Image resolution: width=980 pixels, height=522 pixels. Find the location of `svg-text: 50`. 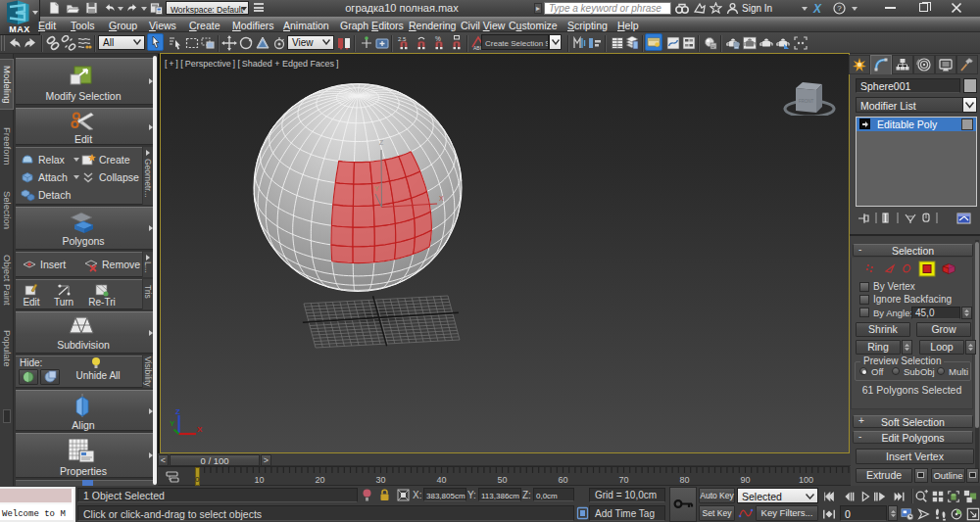

svg-text: 50 is located at coordinates (502, 480).